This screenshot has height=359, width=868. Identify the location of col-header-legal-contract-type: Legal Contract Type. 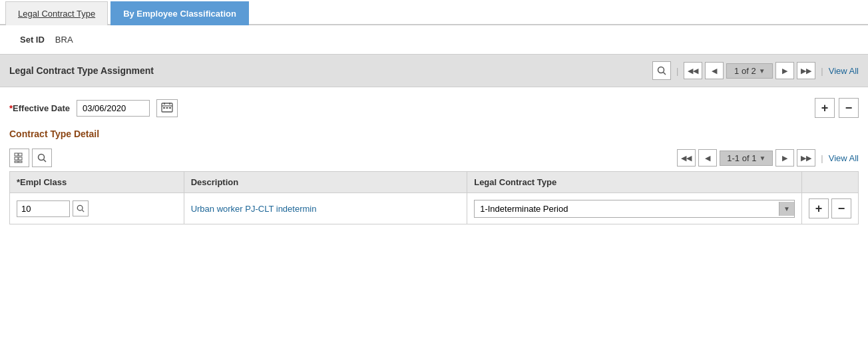
(635, 182).